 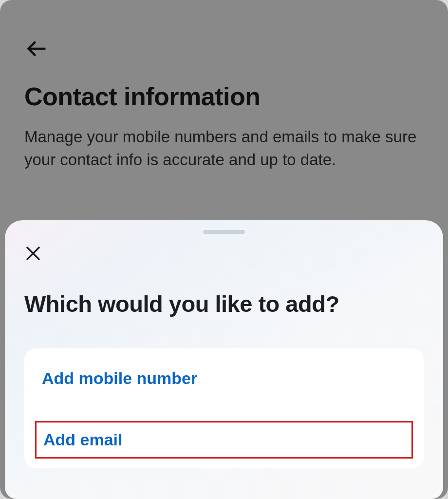 What do you see at coordinates (224, 440) in the screenshot?
I see `add-email-option: Add email` at bounding box center [224, 440].